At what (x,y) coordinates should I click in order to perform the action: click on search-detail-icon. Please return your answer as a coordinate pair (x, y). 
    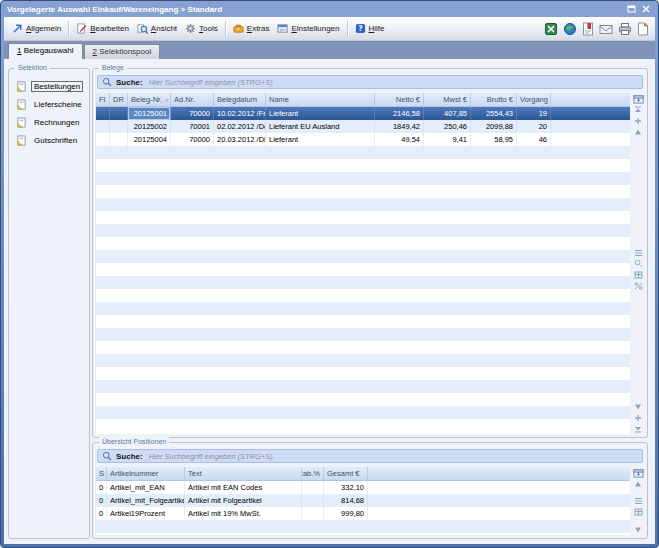
    Looking at the image, I should click on (638, 264).